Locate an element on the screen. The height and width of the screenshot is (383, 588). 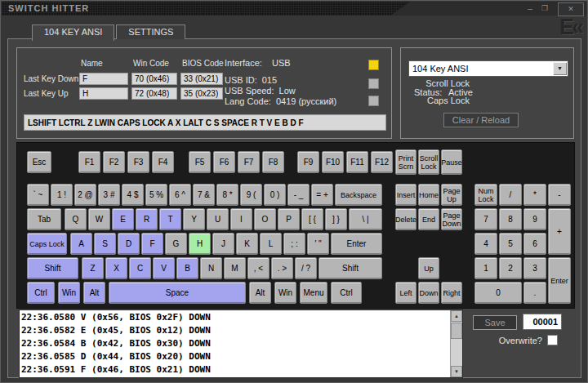
key-g: G is located at coordinates (176, 243).